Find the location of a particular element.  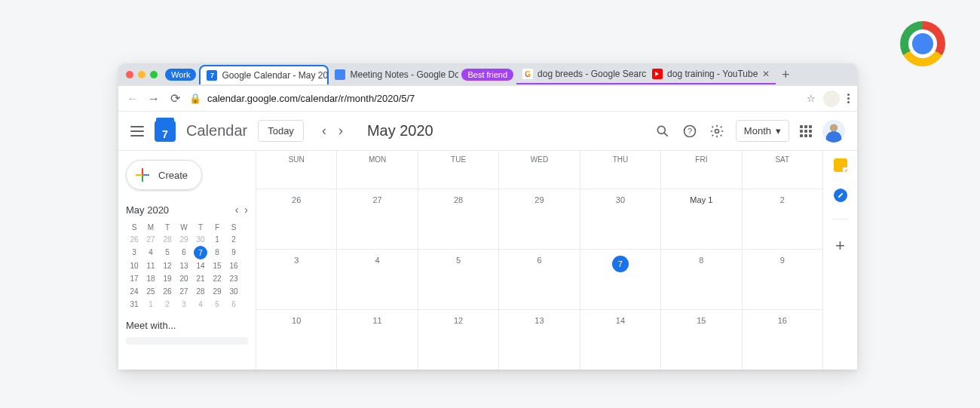

day-cell: 9 is located at coordinates (782, 279).